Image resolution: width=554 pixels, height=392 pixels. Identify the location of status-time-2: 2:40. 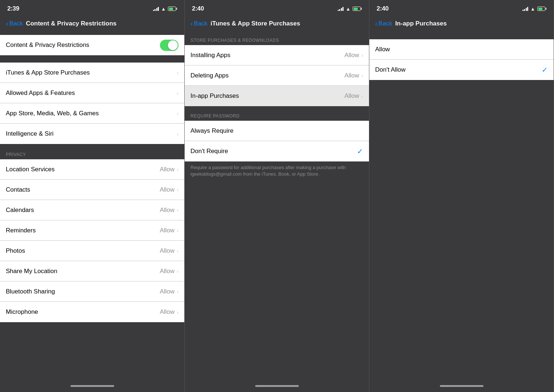
(198, 9).